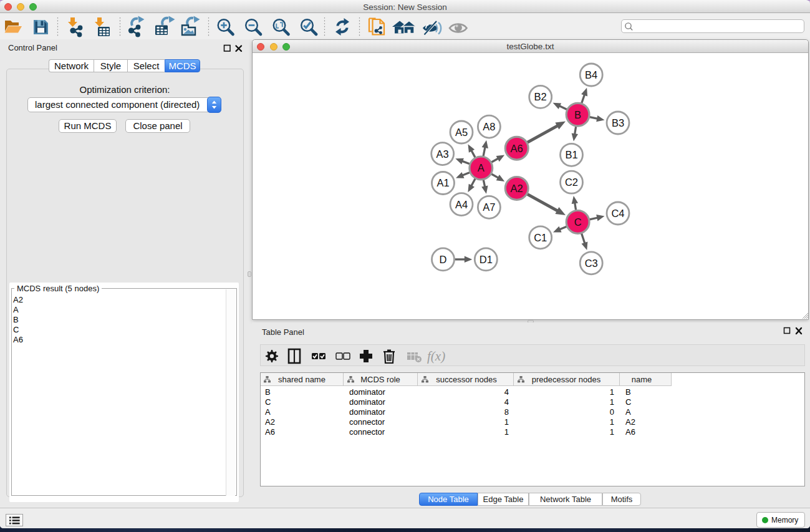 This screenshot has height=532, width=810. What do you see at coordinates (486, 259) in the screenshot?
I see `svg-text: D1` at bounding box center [486, 259].